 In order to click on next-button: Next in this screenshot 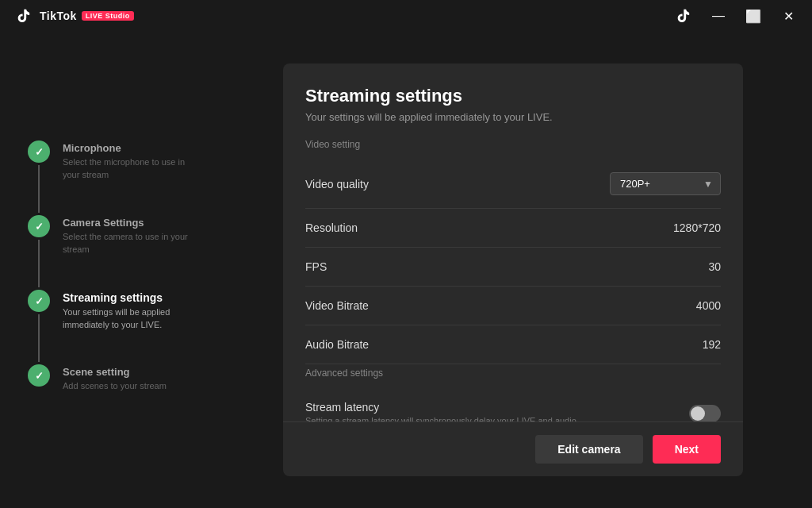, I will do `click(687, 449)`.